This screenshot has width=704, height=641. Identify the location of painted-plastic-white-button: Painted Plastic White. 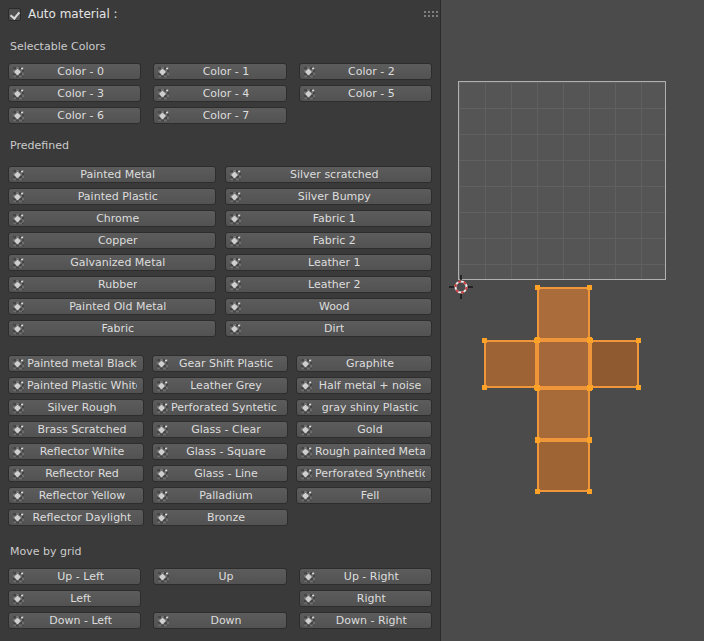
(76, 386).